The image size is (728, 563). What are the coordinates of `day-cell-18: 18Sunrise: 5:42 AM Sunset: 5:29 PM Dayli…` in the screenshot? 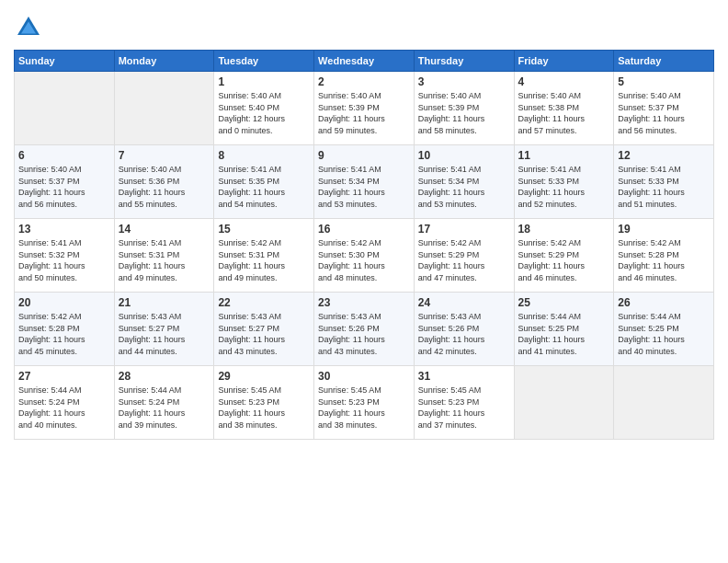 It's located at (564, 256).